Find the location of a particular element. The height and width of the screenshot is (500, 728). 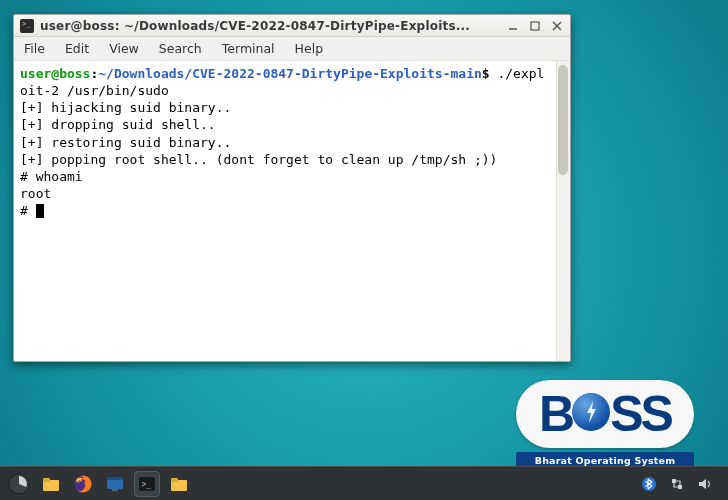

scrollbar-thumb is located at coordinates (563, 120).